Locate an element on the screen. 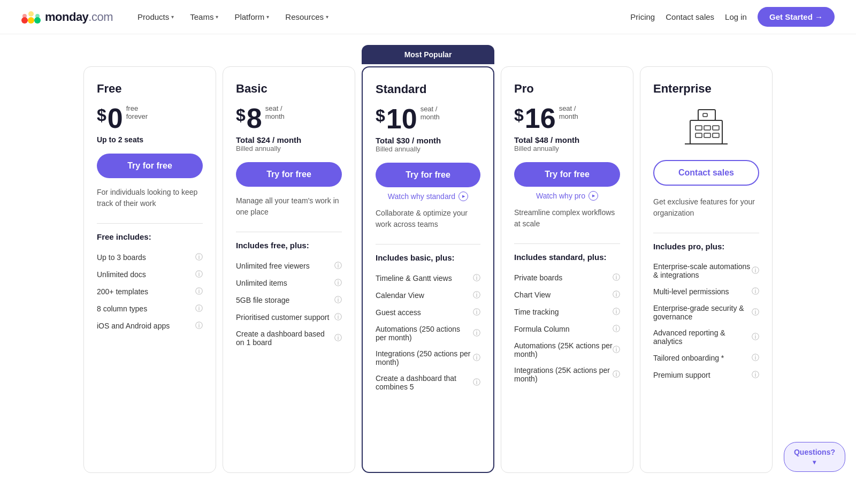  questions-bubble: Questions? ▾ is located at coordinates (814, 457).